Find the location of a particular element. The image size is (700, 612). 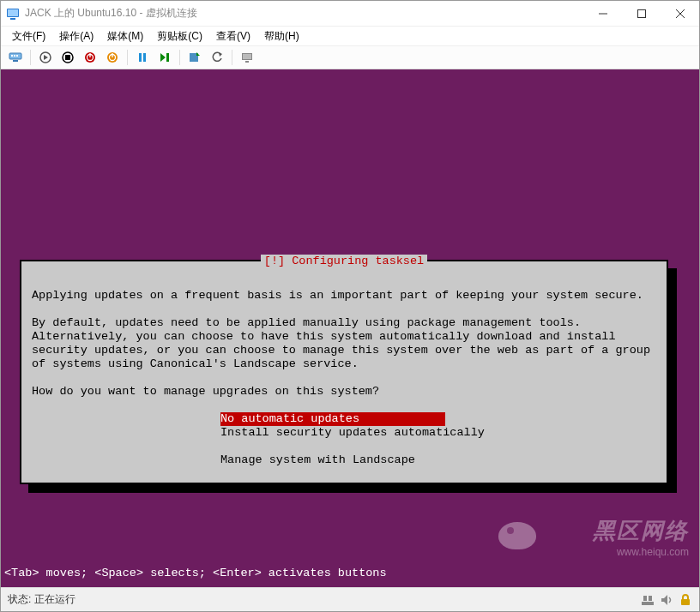

menu-file: 文件(F) is located at coordinates (29, 36).